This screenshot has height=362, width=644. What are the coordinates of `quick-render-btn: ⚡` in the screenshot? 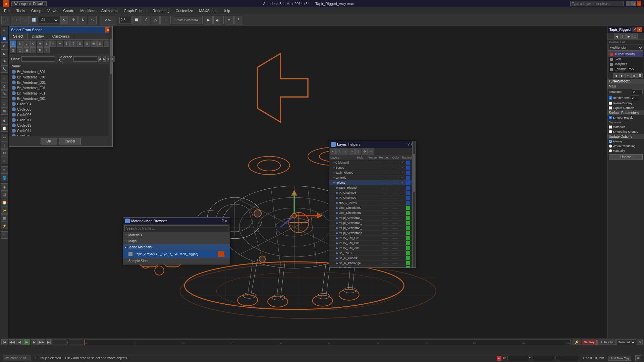 It's located at (4, 226).